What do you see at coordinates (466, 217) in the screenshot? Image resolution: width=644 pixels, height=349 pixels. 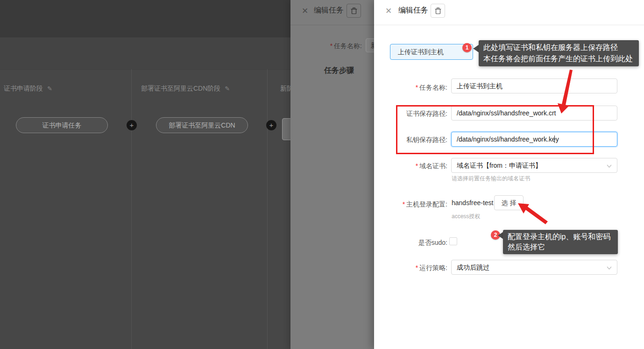 I see `host-login-help: access授权` at bounding box center [466, 217].